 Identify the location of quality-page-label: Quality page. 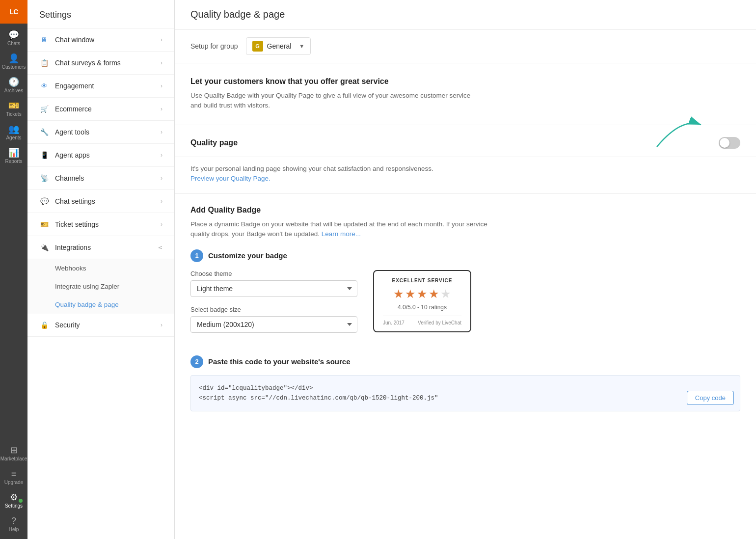
(214, 143).